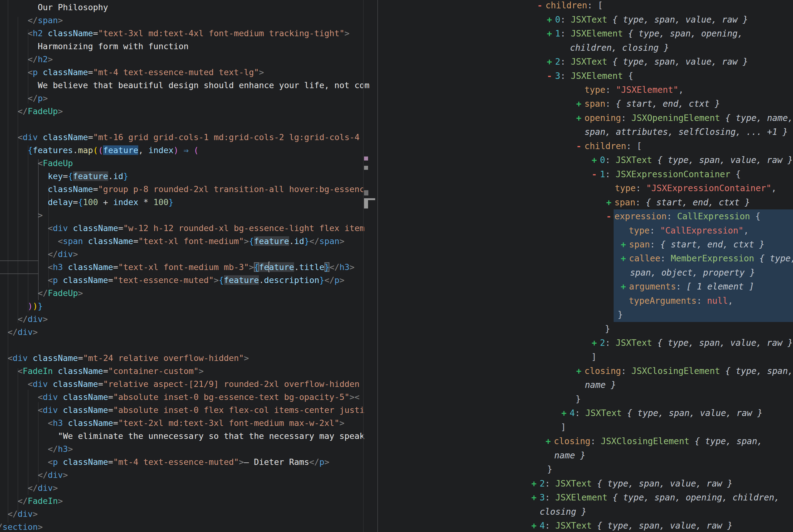 This screenshot has height=532, width=793. Describe the element at coordinates (21, 526) in the screenshot. I see `code-line: /section>` at that location.